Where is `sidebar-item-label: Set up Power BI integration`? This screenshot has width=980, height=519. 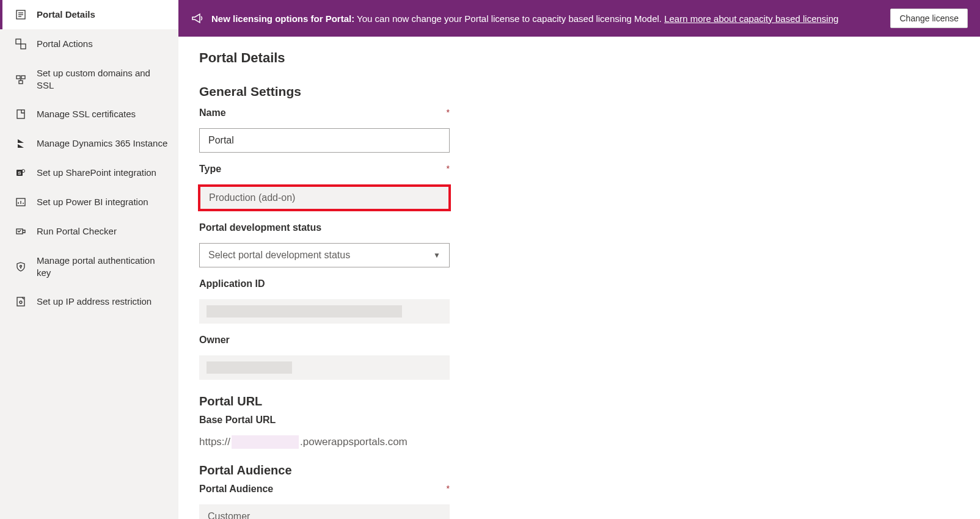 sidebar-item-label: Set up Power BI integration is located at coordinates (93, 202).